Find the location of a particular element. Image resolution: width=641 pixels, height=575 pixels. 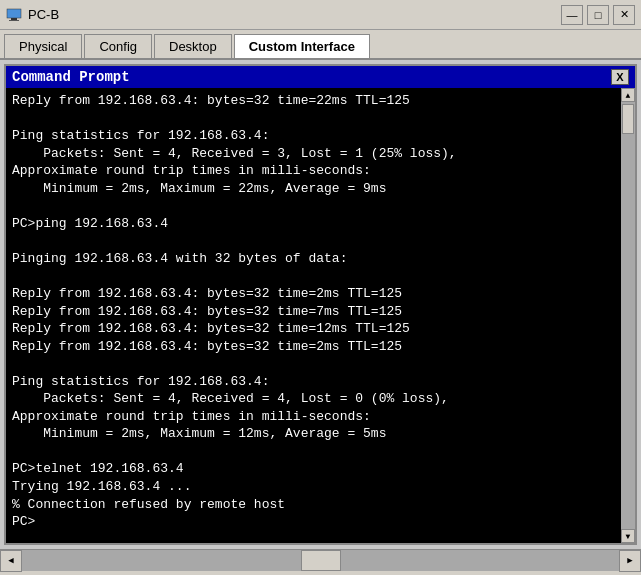

cmd-scroll-thumb is located at coordinates (628, 119).